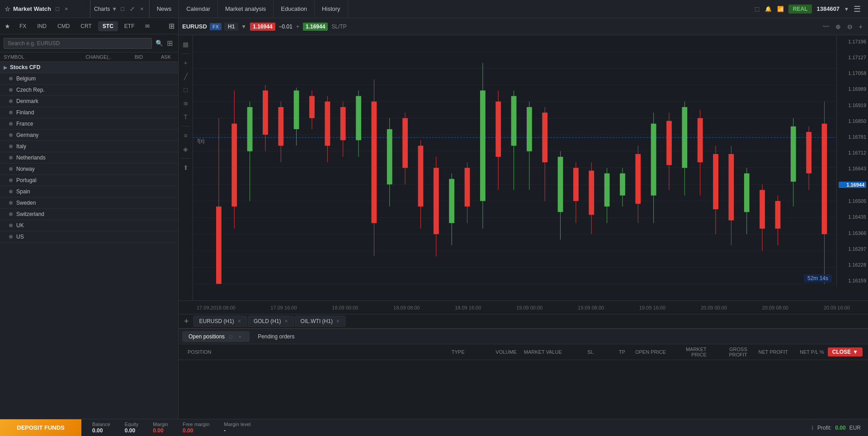 The width and height of the screenshot is (868, 436). I want to click on search-button: 🔍, so click(159, 43).